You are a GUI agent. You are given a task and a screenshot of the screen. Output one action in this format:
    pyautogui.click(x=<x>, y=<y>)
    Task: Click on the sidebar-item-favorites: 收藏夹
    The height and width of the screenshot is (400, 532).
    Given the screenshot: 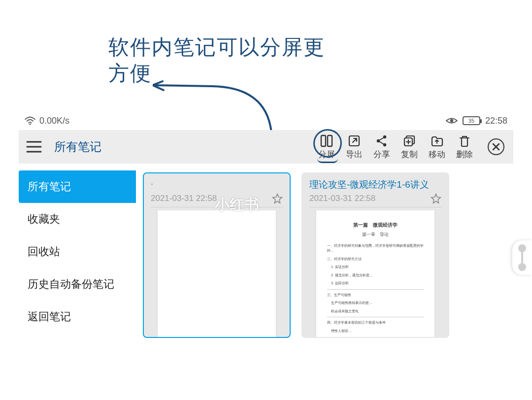 What is the action you would take?
    pyautogui.click(x=77, y=219)
    